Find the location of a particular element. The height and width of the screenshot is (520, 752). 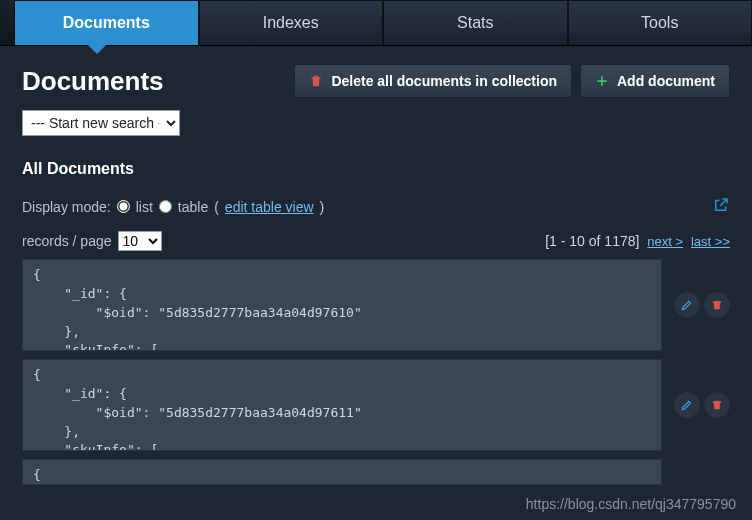

delete-all-button: Delete all documents in collection is located at coordinates (433, 81).